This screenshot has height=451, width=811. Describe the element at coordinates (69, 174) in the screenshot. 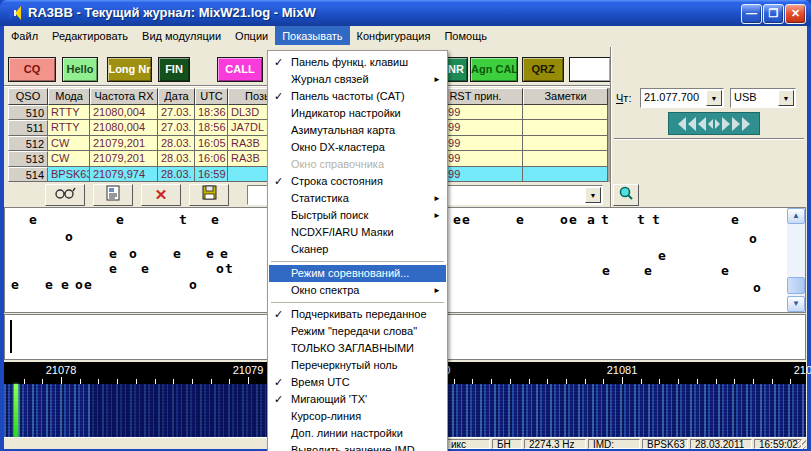

I see `table-cell: BPSK63` at that location.